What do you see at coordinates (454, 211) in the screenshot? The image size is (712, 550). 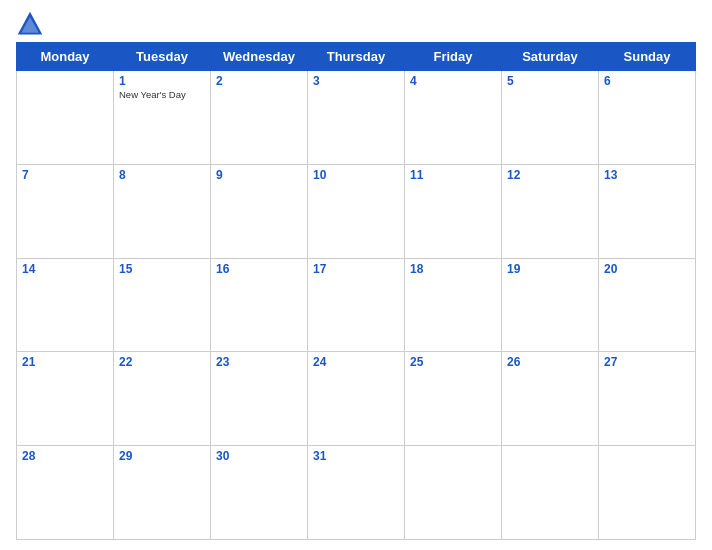 I see `calendar-cell: 11` at bounding box center [454, 211].